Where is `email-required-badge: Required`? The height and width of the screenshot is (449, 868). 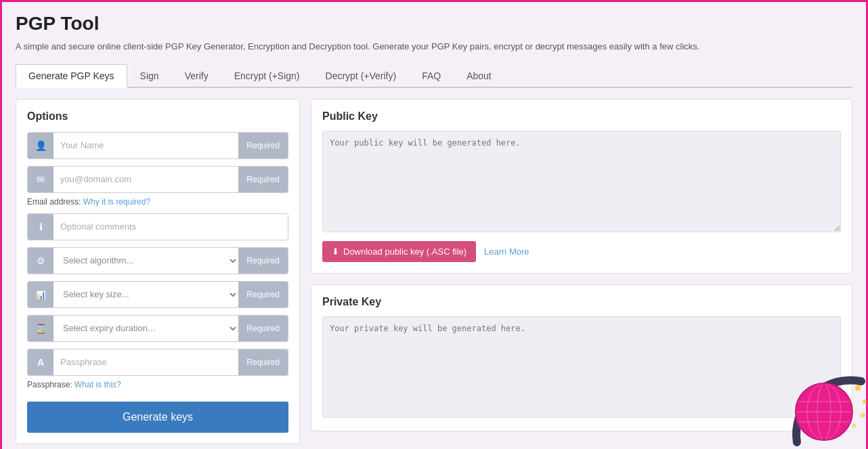
email-required-badge: Required is located at coordinates (263, 179).